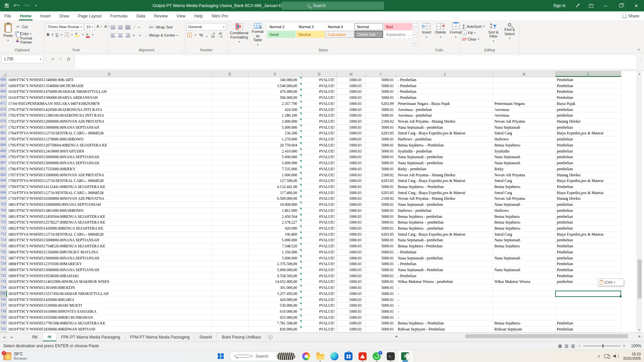 Image resolution: width=644 pixels, height=362 pixels. What do you see at coordinates (484, 26) in the screenshot?
I see `autosum-dropdown-icon: ▾` at bounding box center [484, 26].